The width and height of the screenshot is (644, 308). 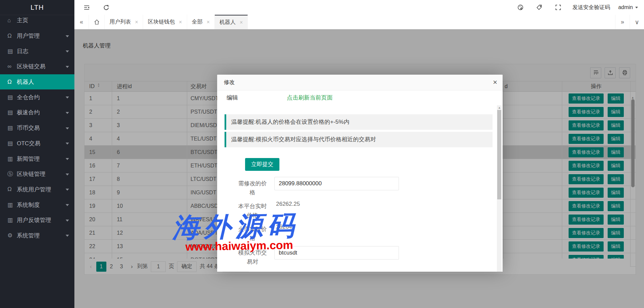 I want to click on topbar-right: 发送安全验证码 admin, so click(x=578, y=7).